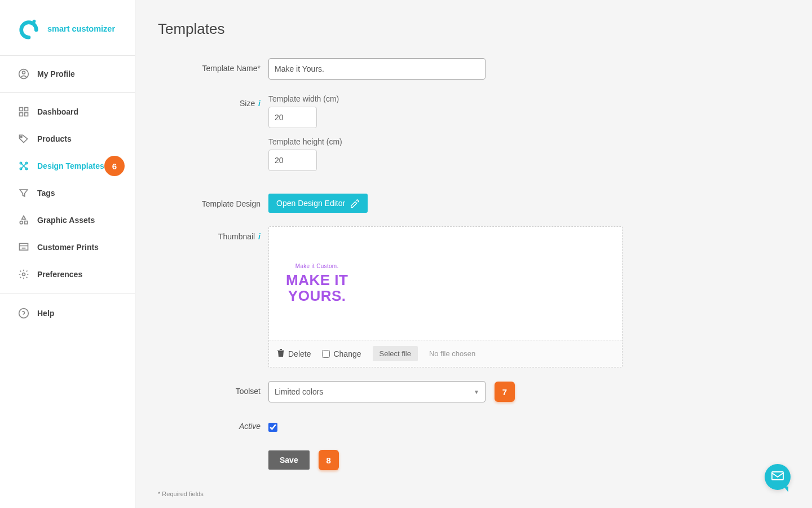  What do you see at coordinates (294, 353) in the screenshot?
I see `delete-thumbnail-button: Delete` at bounding box center [294, 353].